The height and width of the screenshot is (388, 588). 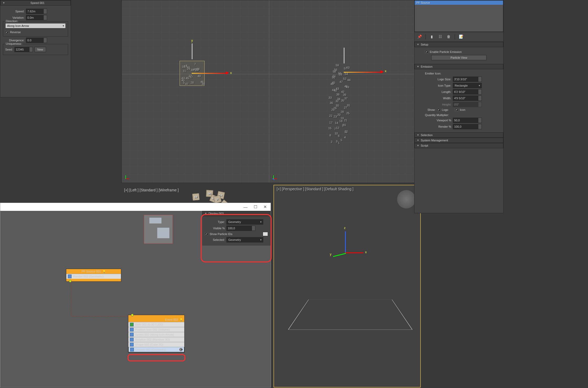 I want to click on pf-source-head: PF Source 001💡, so click(x=94, y=271).